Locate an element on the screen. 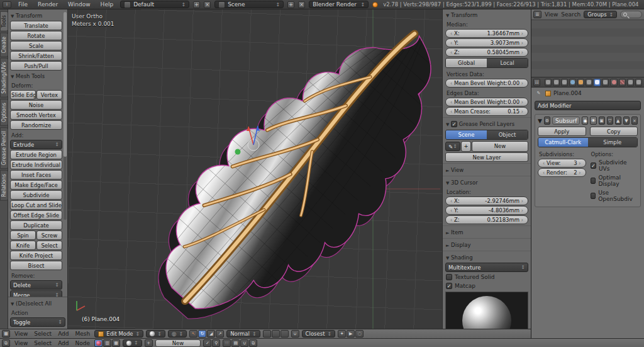 The image size is (644, 347). scale-button: Scale is located at coordinates (36, 45).